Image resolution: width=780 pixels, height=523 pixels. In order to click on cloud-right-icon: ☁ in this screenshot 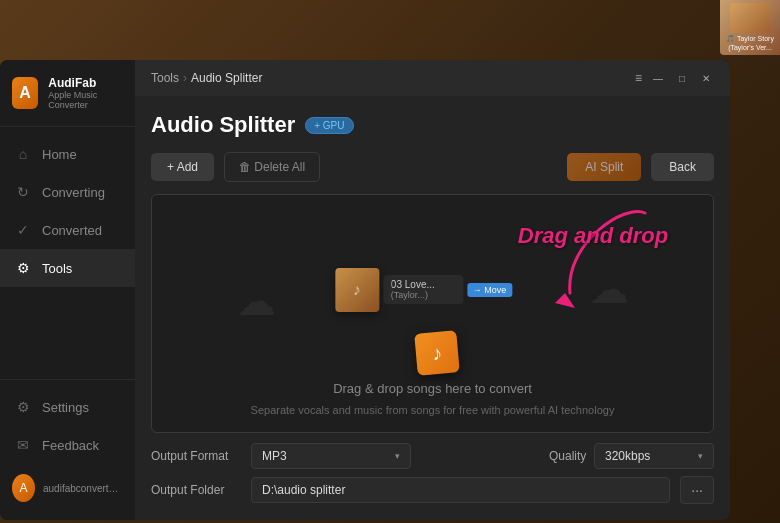, I will do `click(609, 289)`.